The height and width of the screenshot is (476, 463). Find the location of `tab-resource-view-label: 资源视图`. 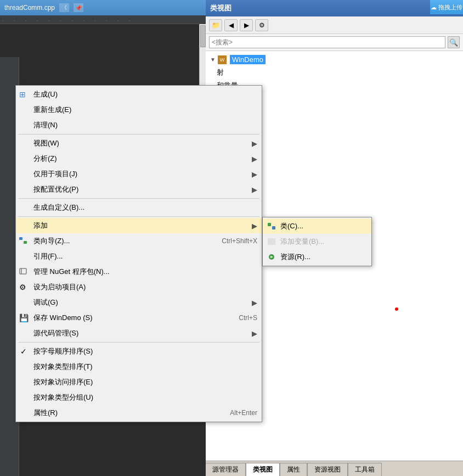

tab-resource-view-label: 资源视图 is located at coordinates (328, 470).